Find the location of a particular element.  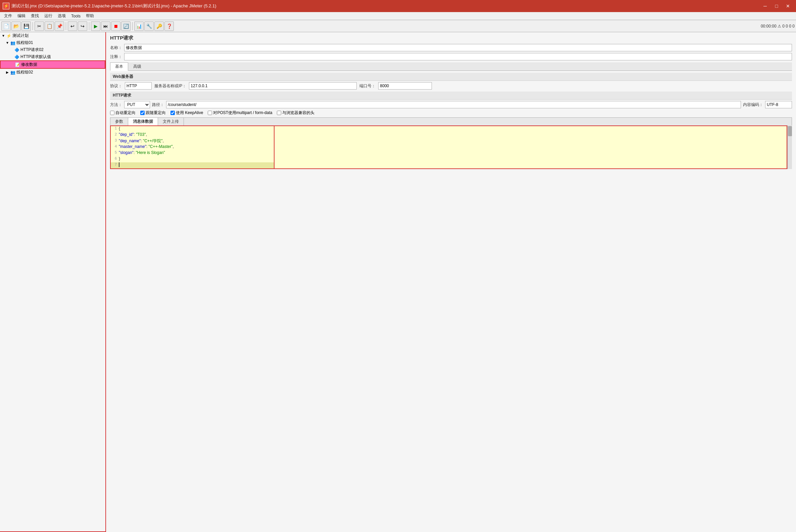

scrollbar-thumb is located at coordinates (790, 131).